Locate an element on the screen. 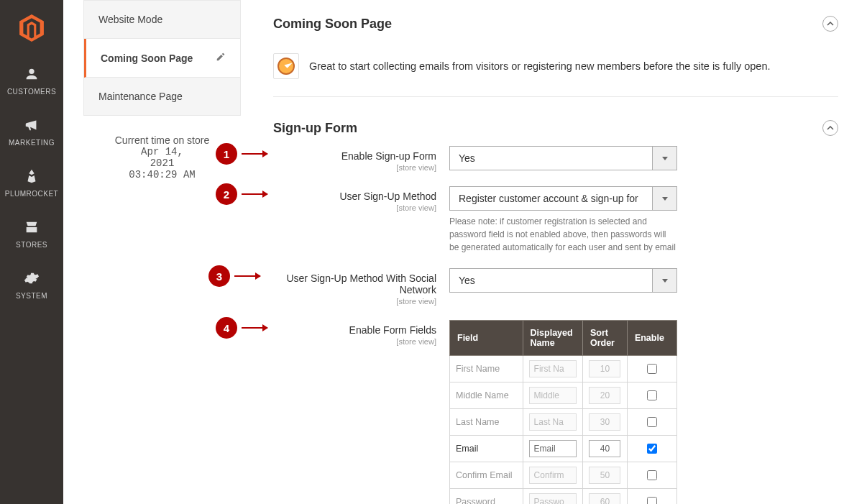 This screenshot has width=867, height=504. nav-system: SYSTEM is located at coordinates (32, 285).